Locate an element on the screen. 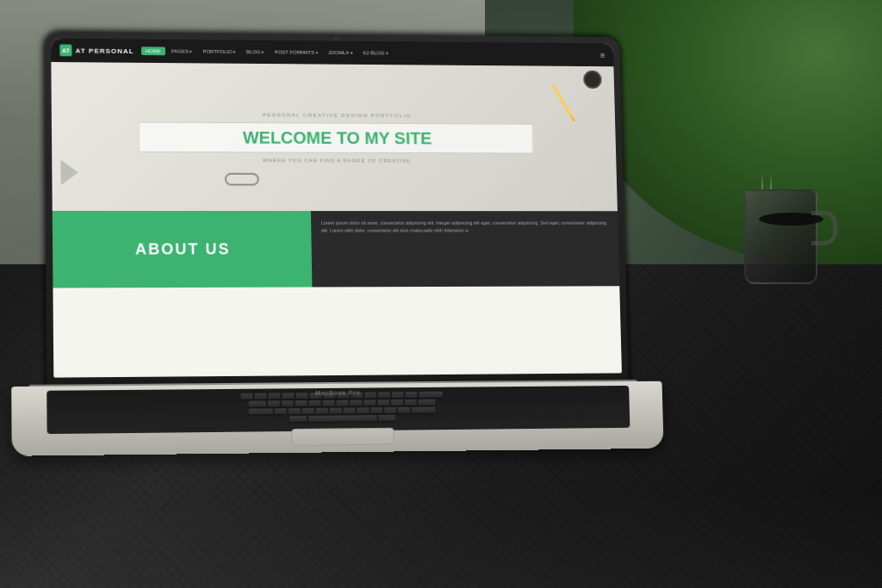 The image size is (882, 588). mug-handle is located at coordinates (824, 228).